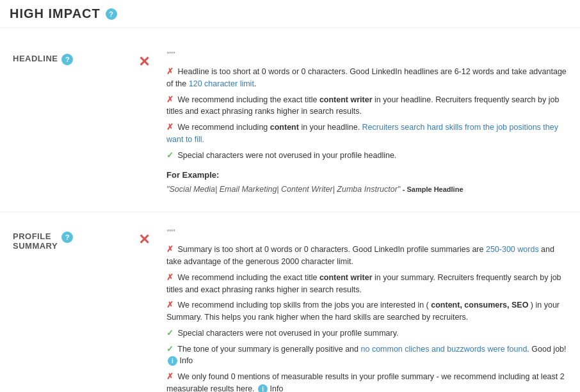  What do you see at coordinates (64, 308) in the screenshot?
I see `profile-summary-label-col: PROFILESUMMARY ?` at bounding box center [64, 308].